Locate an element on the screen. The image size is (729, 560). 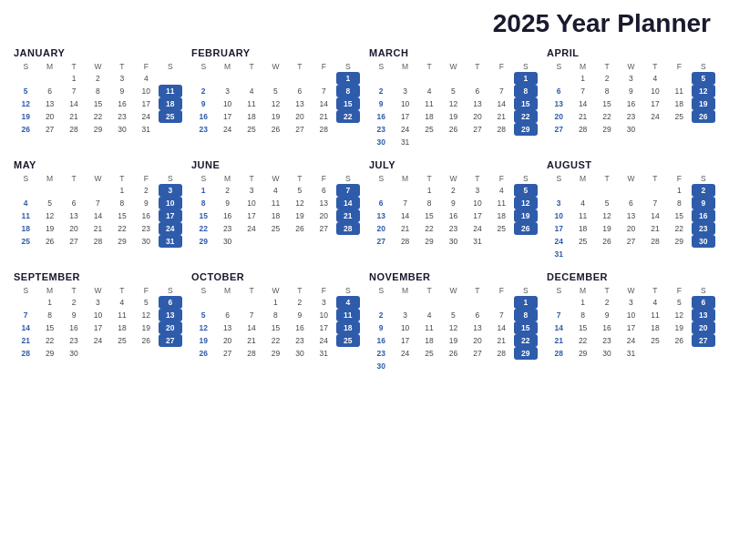
calendar-day: 8 is located at coordinates (348, 91).